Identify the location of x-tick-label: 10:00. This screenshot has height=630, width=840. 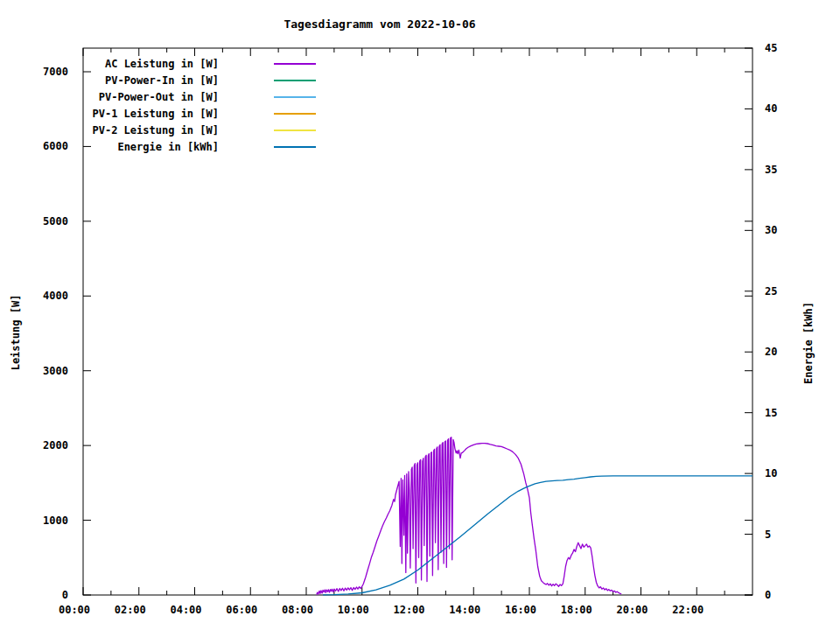
(354, 610).